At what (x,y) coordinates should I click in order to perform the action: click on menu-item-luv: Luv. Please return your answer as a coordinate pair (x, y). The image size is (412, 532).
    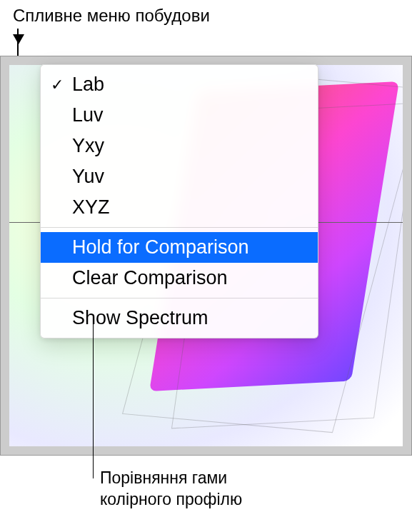
    Looking at the image, I should click on (179, 116).